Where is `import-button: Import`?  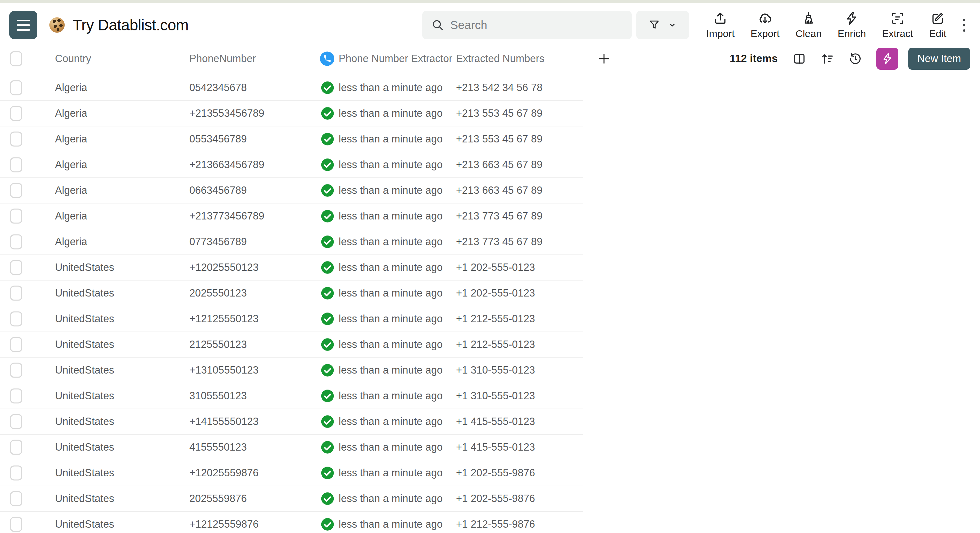 import-button: Import is located at coordinates (721, 25).